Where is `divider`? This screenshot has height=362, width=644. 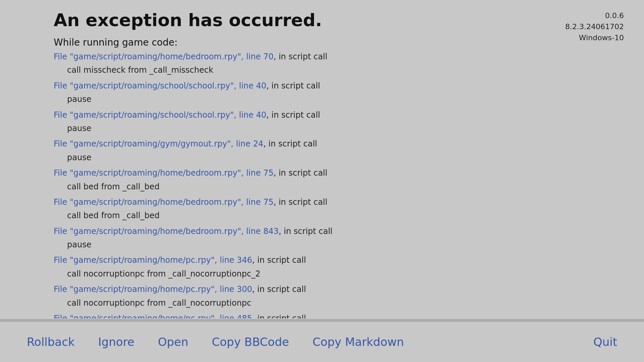
divider is located at coordinates (322, 320).